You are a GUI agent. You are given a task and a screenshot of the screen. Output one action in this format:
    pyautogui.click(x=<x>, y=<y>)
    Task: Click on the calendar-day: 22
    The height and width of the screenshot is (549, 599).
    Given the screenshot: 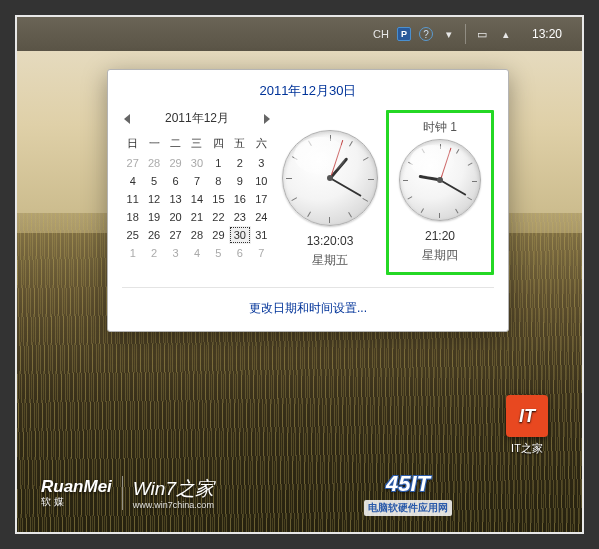 What is the action you would take?
    pyautogui.click(x=218, y=217)
    